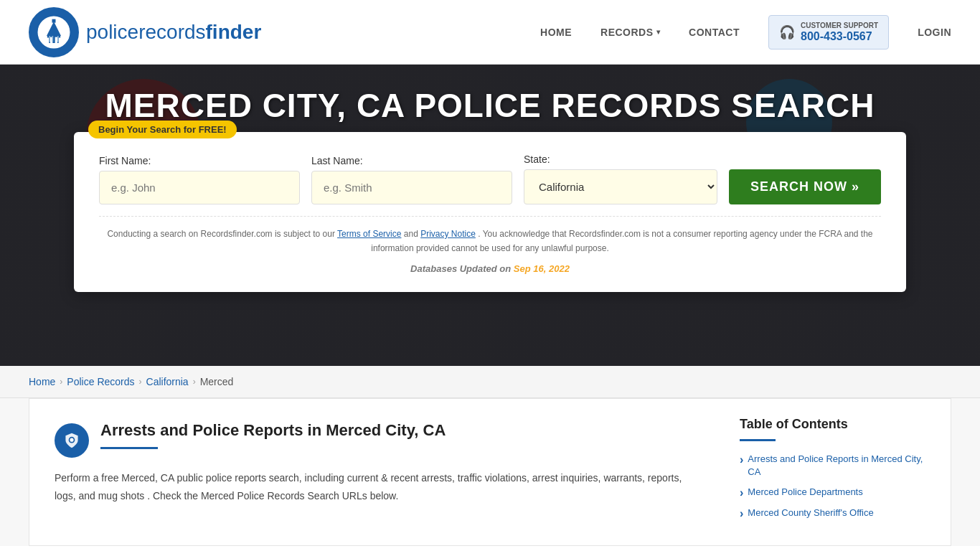 The width and height of the screenshot is (980, 551). I want to click on main-nav: HOME RECORDS ▾ CONTACT 🎧 CUSTOMER SUPPOR…, so click(746, 32).